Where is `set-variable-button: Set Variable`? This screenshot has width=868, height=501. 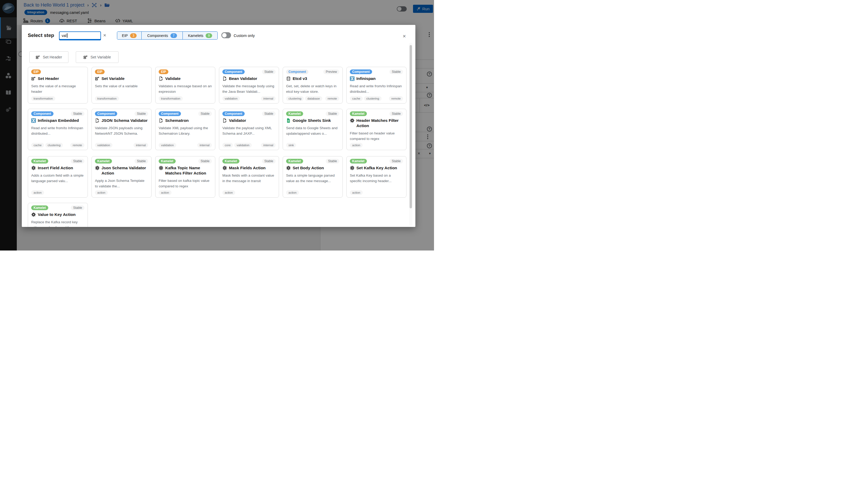
set-variable-button: Set Variable is located at coordinates (97, 57).